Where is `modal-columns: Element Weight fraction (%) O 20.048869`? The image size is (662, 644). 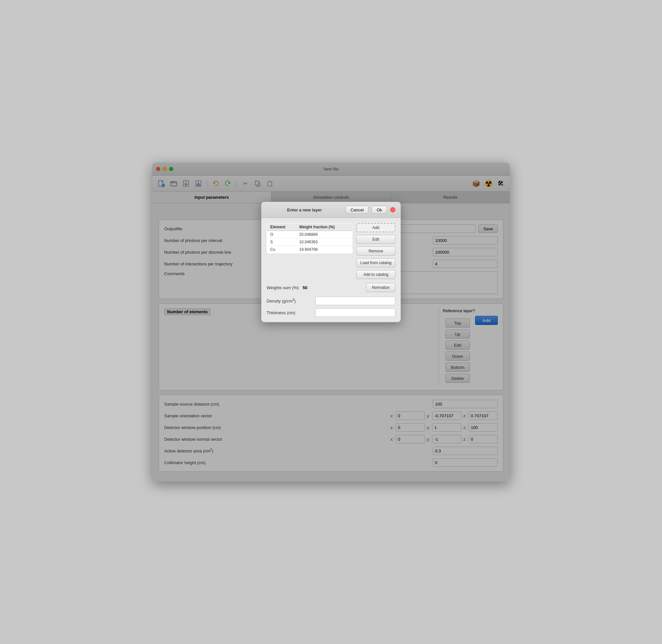 modal-columns: Element Weight fraction (%) O 20.048869 is located at coordinates (331, 251).